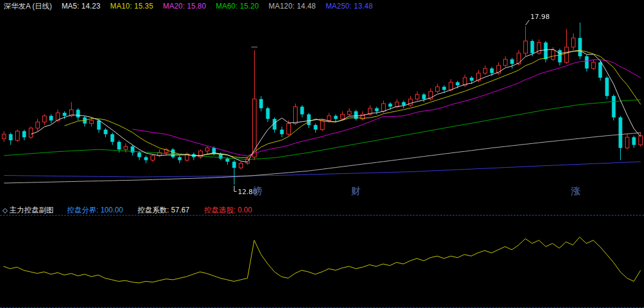 This screenshot has width=644, height=308. I want to click on indicator-header: ◇ 主力控盘副图 控盘分界: 100.00 控盘系数: 57.67 控盘选股: …, so click(322, 211).